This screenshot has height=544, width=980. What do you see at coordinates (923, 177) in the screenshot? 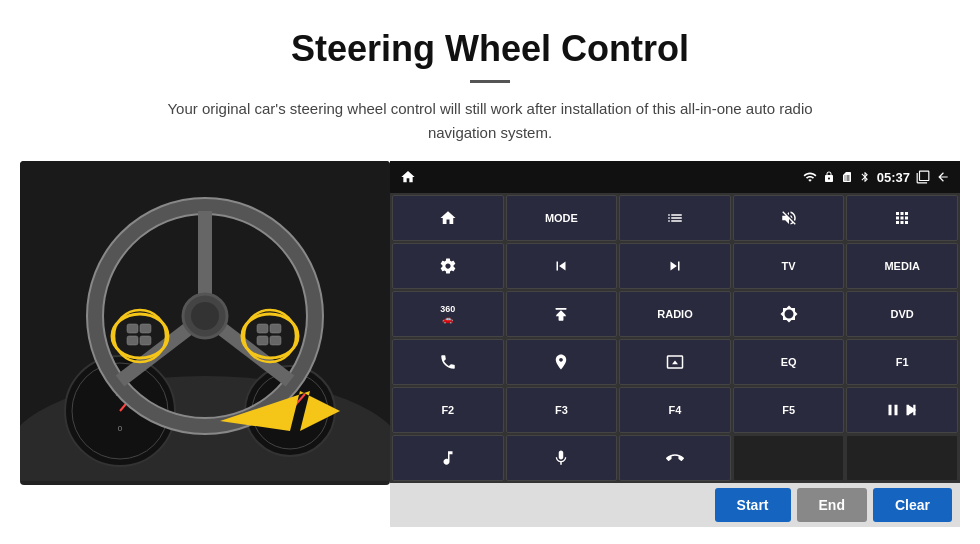
I see `screenshot-icon` at bounding box center [923, 177].